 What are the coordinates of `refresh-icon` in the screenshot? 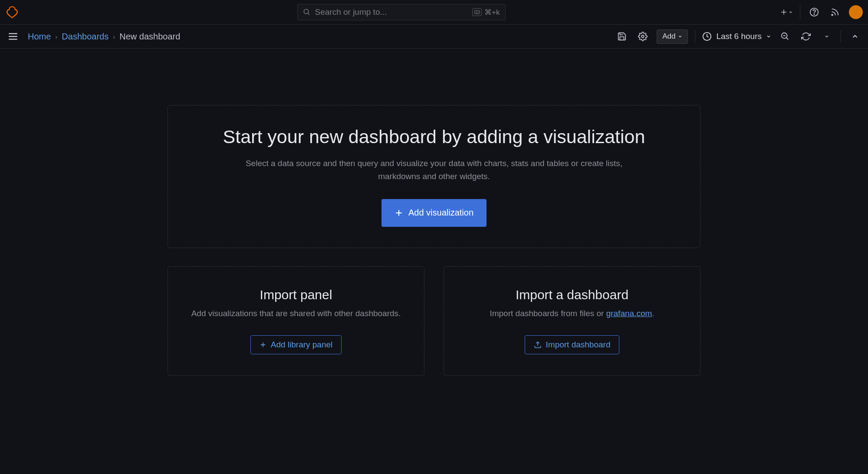 It's located at (806, 36).